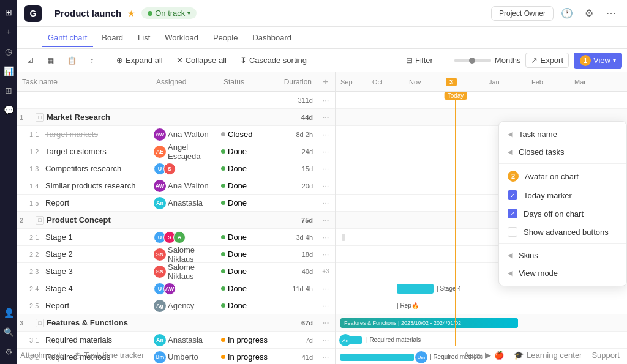 The height and width of the screenshot is (364, 627). I want to click on apps-button: Apps ▶ 🍎, so click(484, 355).